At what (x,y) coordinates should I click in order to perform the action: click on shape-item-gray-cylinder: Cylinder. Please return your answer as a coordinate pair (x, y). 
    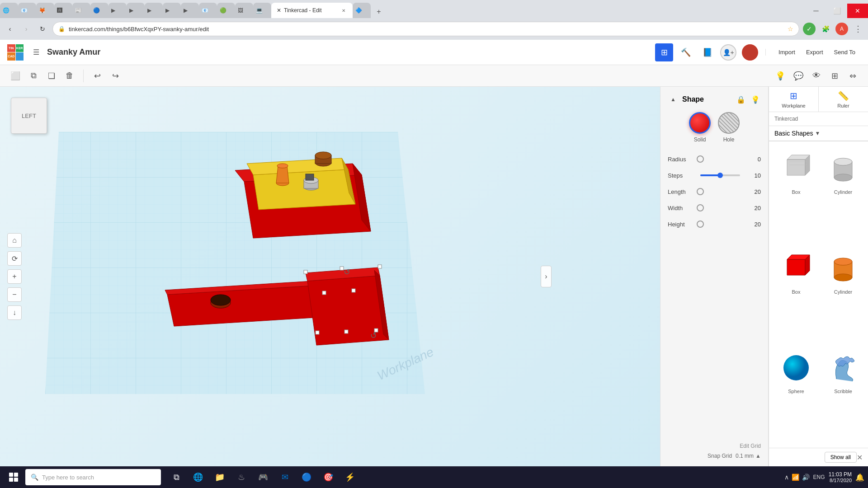
    Looking at the image, I should click on (843, 195).